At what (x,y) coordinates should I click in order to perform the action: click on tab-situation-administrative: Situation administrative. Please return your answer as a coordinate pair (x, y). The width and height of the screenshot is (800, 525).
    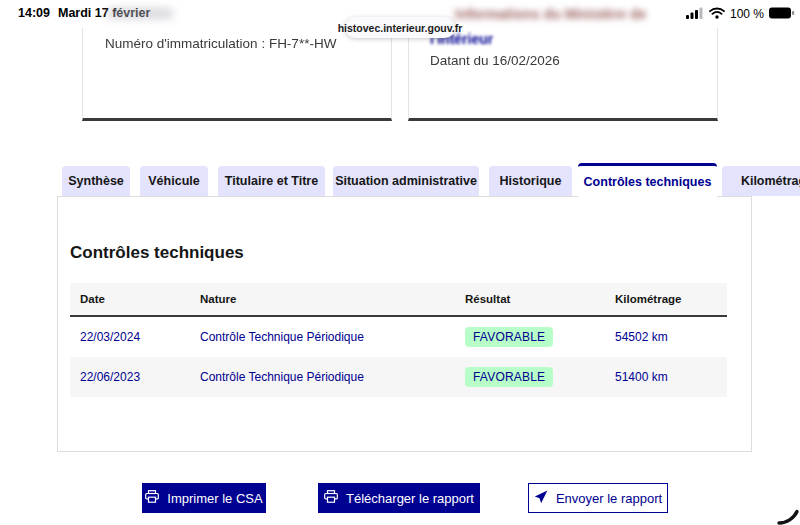
    Looking at the image, I should click on (406, 181).